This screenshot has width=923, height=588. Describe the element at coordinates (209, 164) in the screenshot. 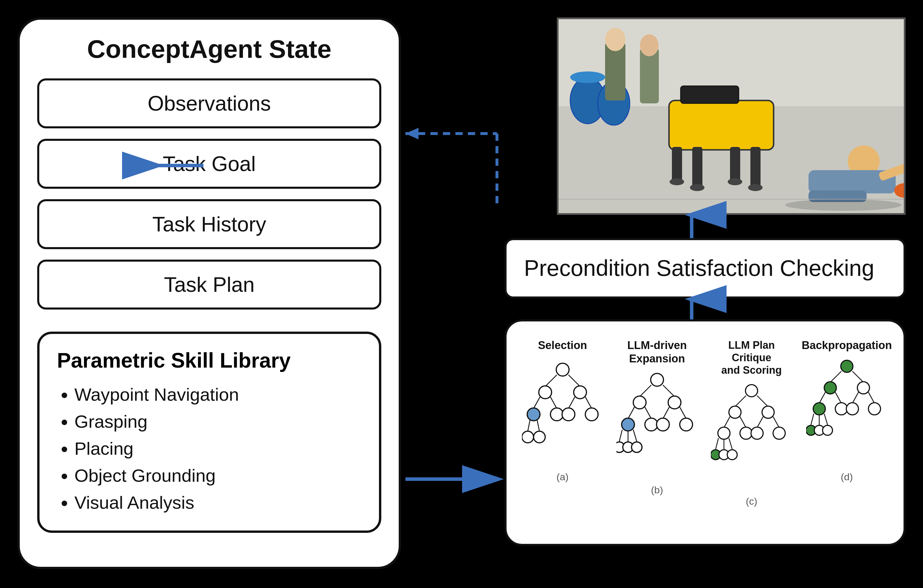

I see `task-goal-box: Task Goal` at that location.